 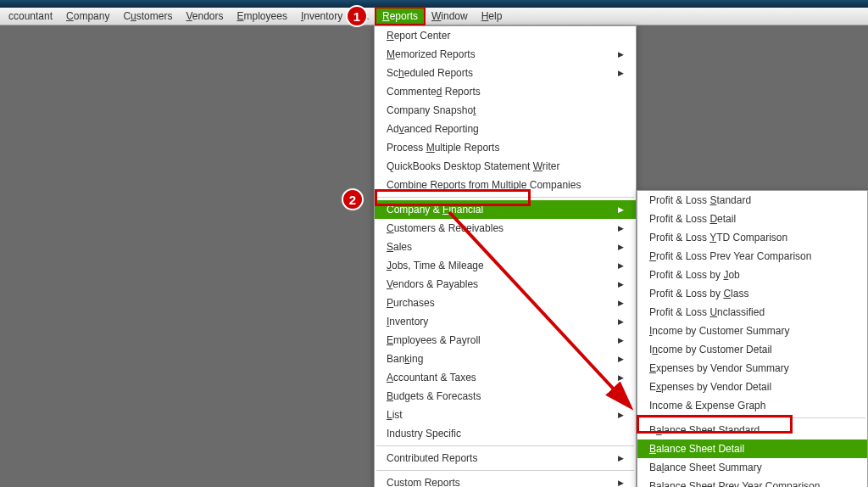 What do you see at coordinates (322, 16) in the screenshot?
I see `menu-inventory: Inventory` at bounding box center [322, 16].